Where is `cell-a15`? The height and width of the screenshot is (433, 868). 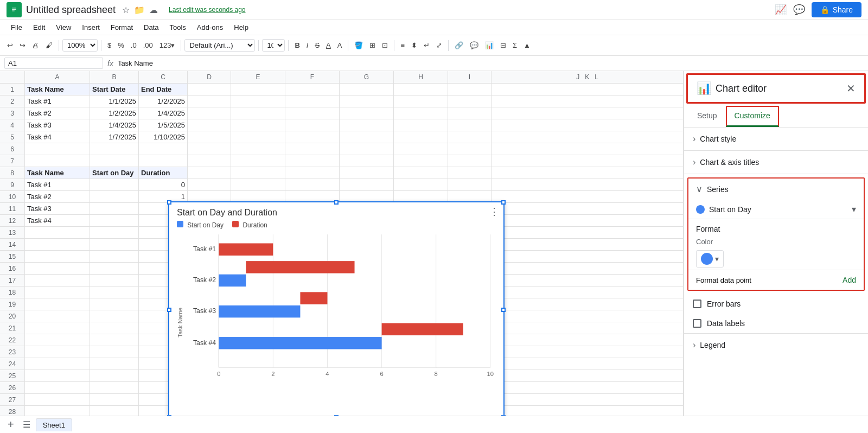
cell-a15 is located at coordinates (58, 256).